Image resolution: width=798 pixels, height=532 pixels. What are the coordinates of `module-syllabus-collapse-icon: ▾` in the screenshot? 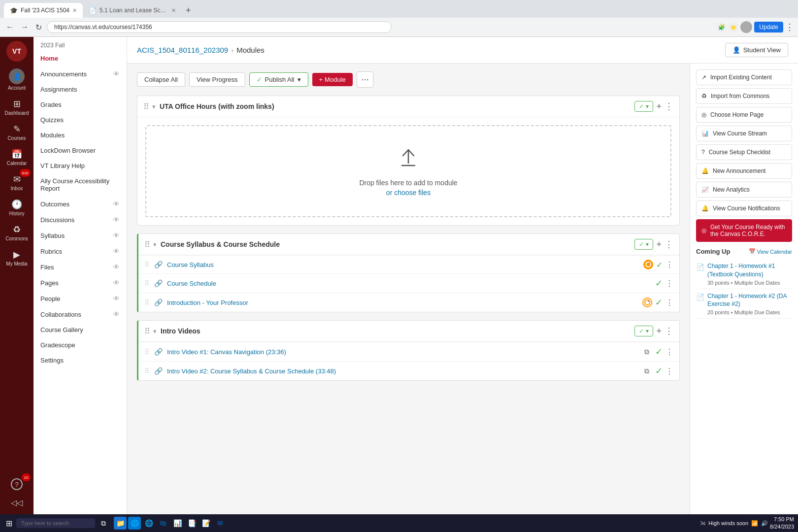 It's located at (155, 244).